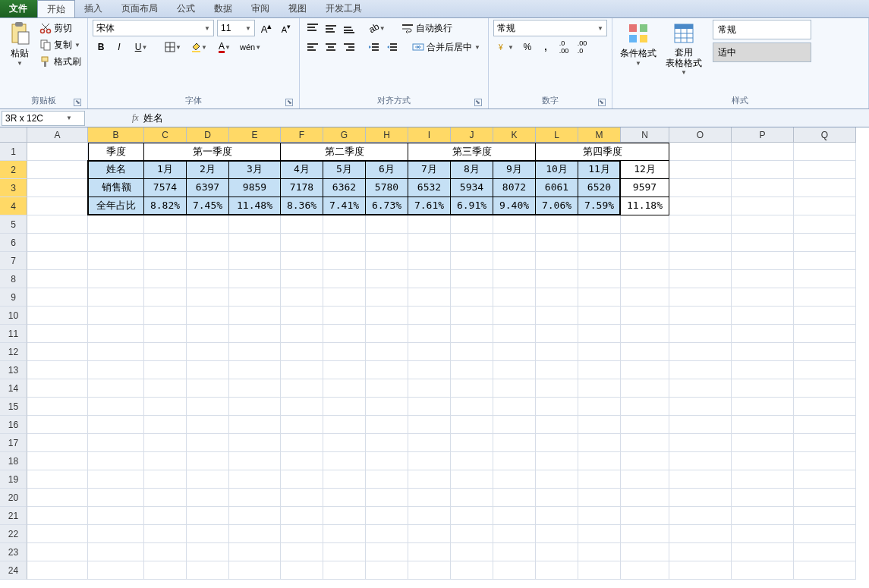 The width and height of the screenshot is (869, 588). What do you see at coordinates (58, 516) in the screenshot?
I see `cell-A21` at bounding box center [58, 516].